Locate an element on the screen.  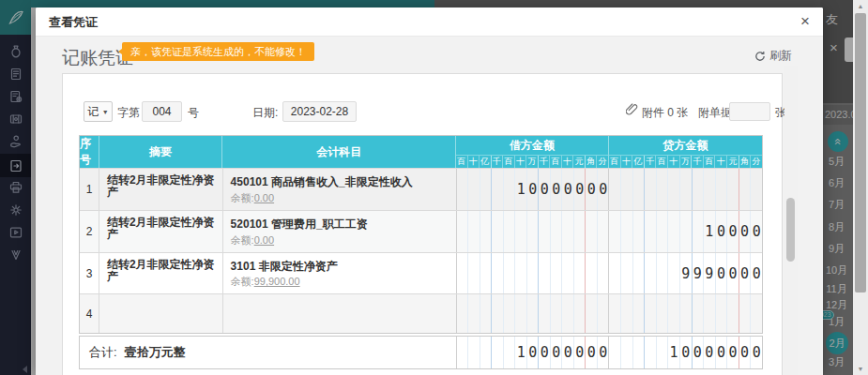
balance-value: 99,900.00 is located at coordinates (278, 281).